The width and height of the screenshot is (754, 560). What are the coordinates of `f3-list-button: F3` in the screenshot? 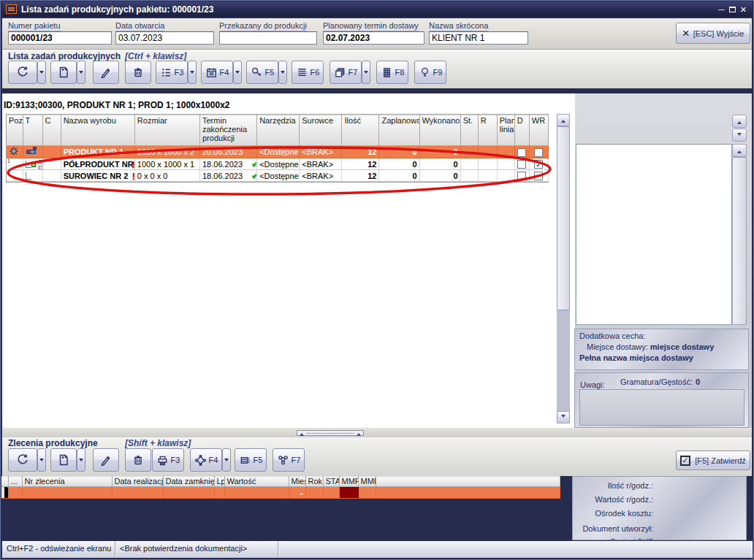 It's located at (172, 72).